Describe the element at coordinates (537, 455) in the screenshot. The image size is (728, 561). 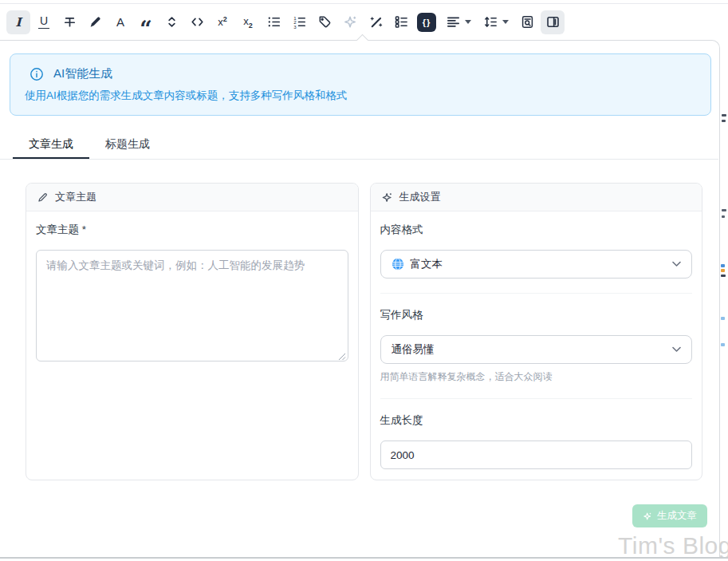
I see `length-input` at that location.